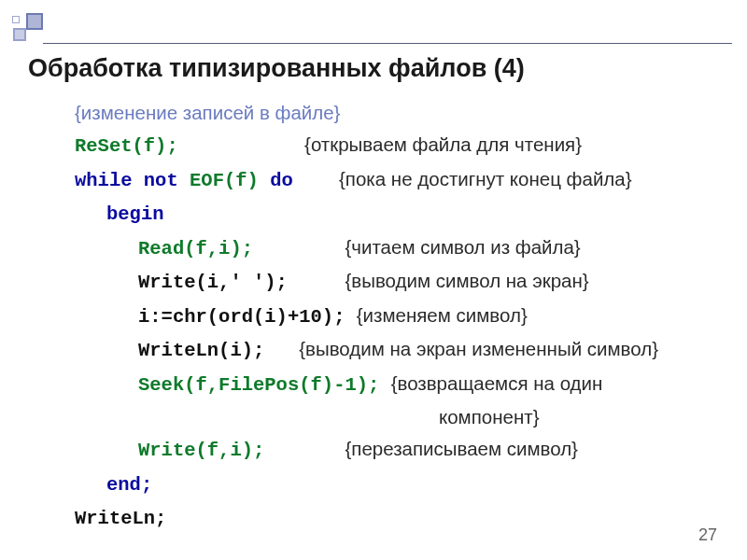 The height and width of the screenshot is (560, 747). Describe the element at coordinates (397, 316) in the screenshot. I see `code-line-assign: i:=chr(ord(i)+10); {изменяем символ}` at that location.